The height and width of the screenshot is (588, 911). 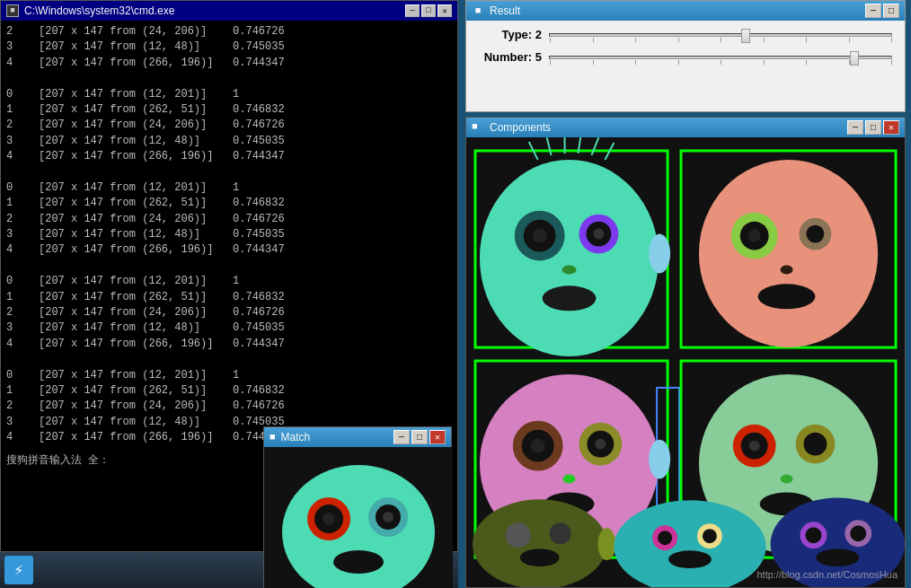 What do you see at coordinates (229, 329) in the screenshot?
I see `cmd-line-19: 3 [207 x 147 from (11, 43)] 0.745035` at bounding box center [229, 329].